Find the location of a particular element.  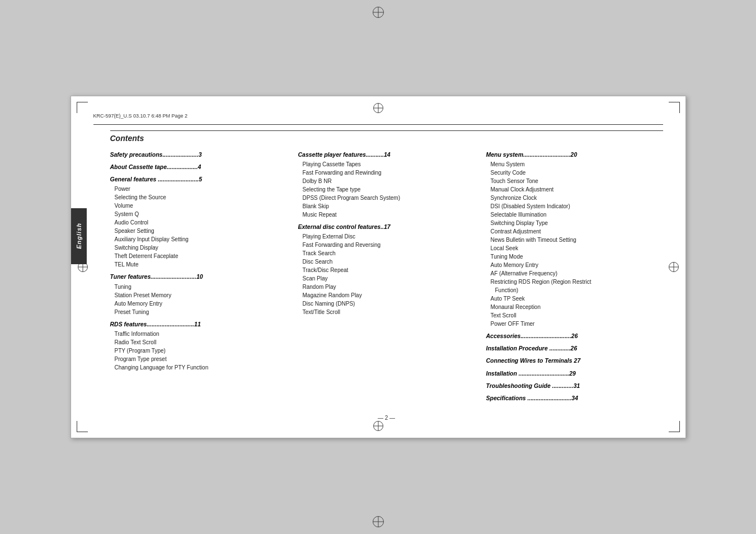

item-changing-language: Changing Language for PTY Function is located at coordinates (199, 367).